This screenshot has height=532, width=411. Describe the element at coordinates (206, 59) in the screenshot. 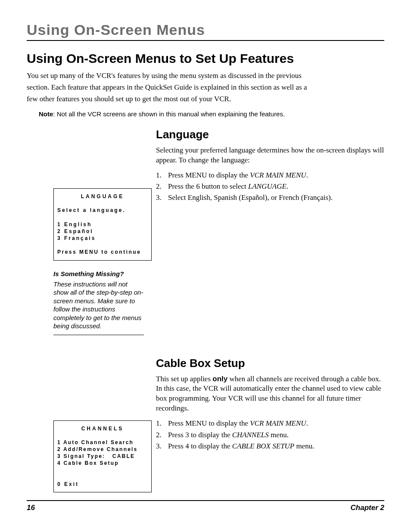

I see `section-title: Using On-Screen Menus to Set Up Features` at that location.